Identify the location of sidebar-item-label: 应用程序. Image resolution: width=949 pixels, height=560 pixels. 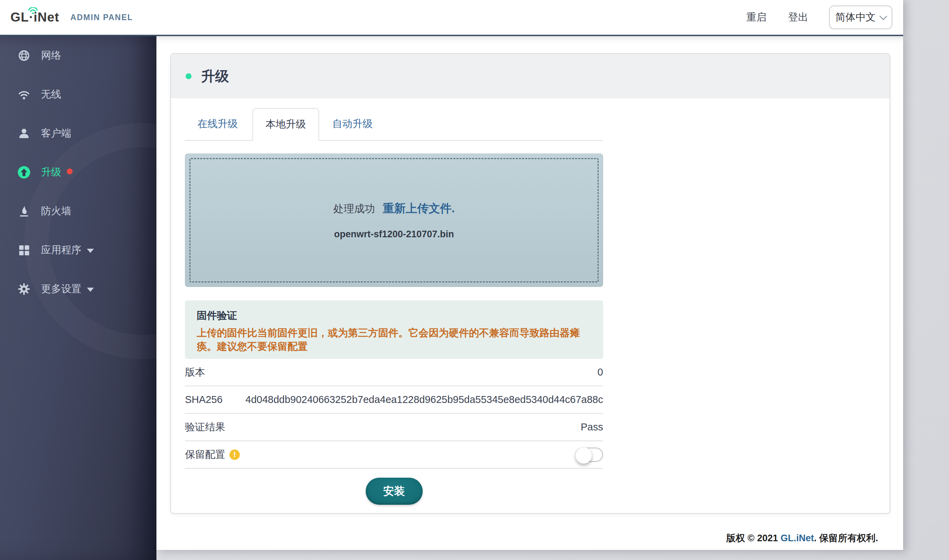
(61, 250).